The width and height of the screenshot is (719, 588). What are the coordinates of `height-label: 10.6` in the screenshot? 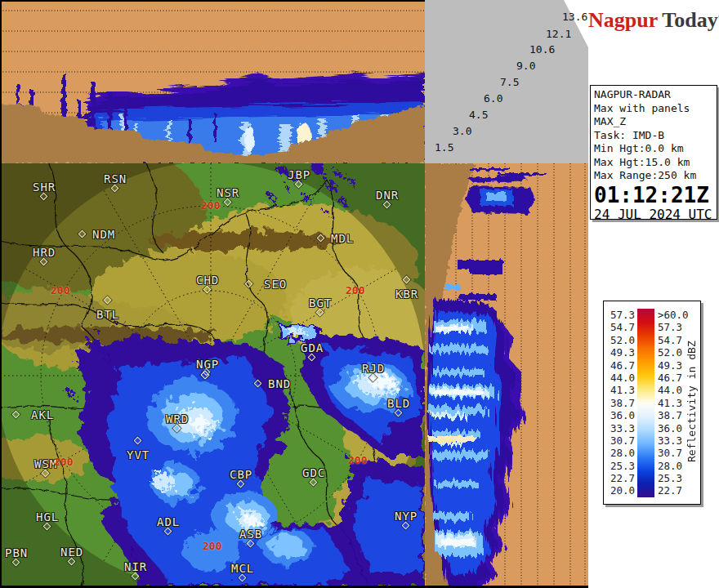 It's located at (543, 49).